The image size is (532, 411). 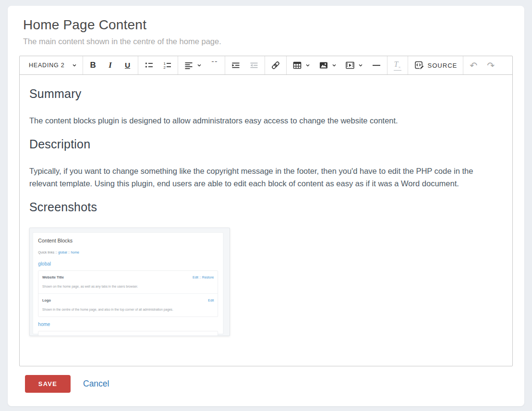 What do you see at coordinates (203, 278) in the screenshot?
I see `mini-row-actions: Edit :: Restore` at bounding box center [203, 278].